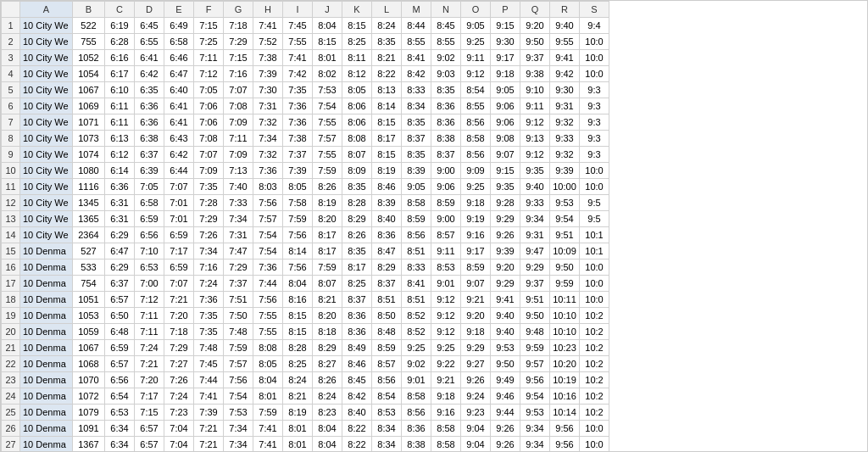 The width and height of the screenshot is (868, 452). I want to click on time-cell: 7:16, so click(239, 75).